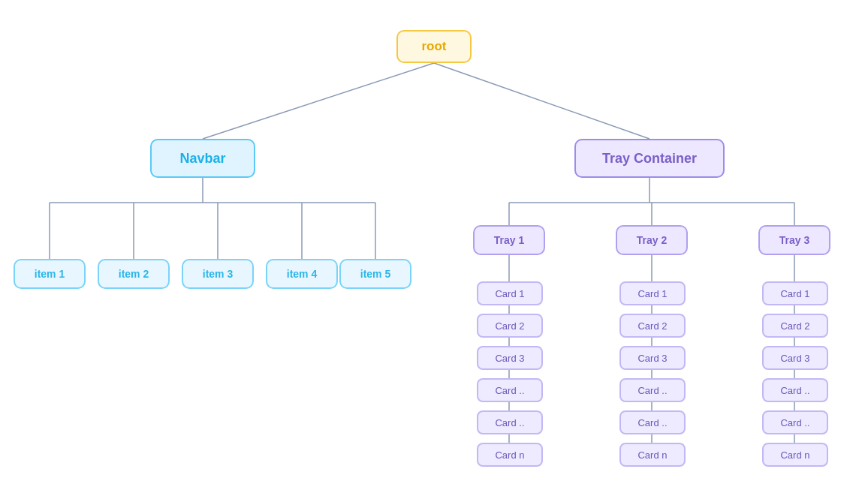  Describe the element at coordinates (375, 274) in the screenshot. I see `navbar-item-5: item 5` at that location.